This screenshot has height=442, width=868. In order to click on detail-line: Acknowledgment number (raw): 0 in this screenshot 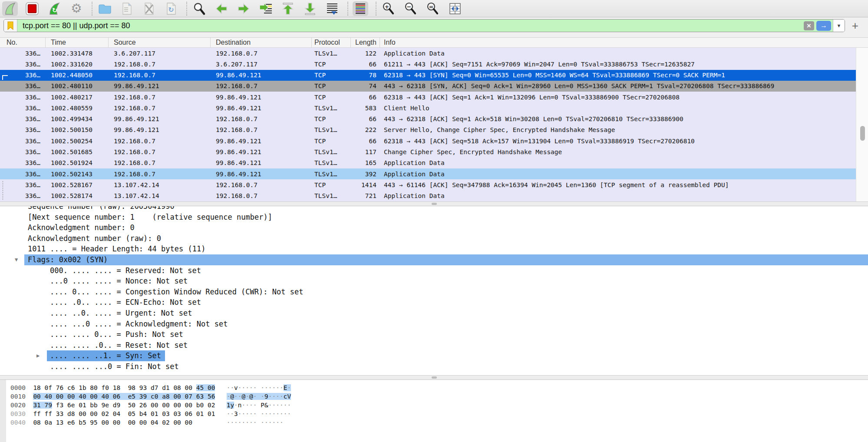, I will do `click(434, 239)`.